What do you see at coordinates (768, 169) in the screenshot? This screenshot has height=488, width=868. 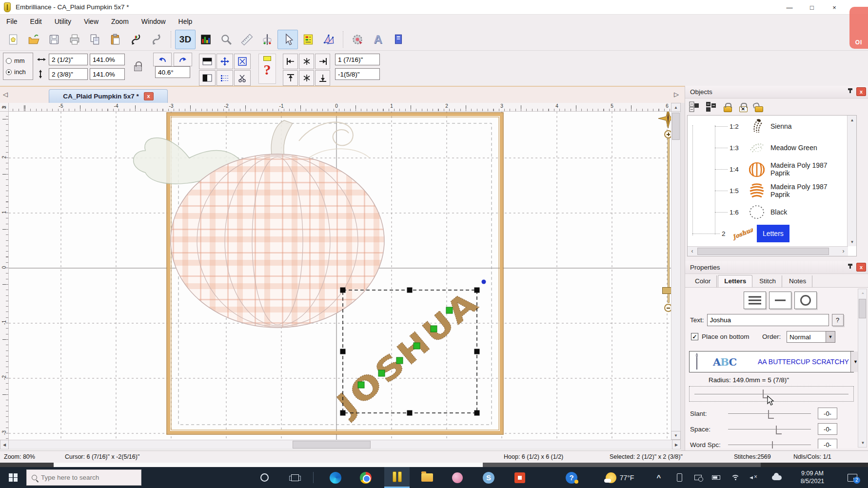 I see `object-row-paprika-1: 1:4 Madeira Poly 1987 Paprik` at bounding box center [768, 169].